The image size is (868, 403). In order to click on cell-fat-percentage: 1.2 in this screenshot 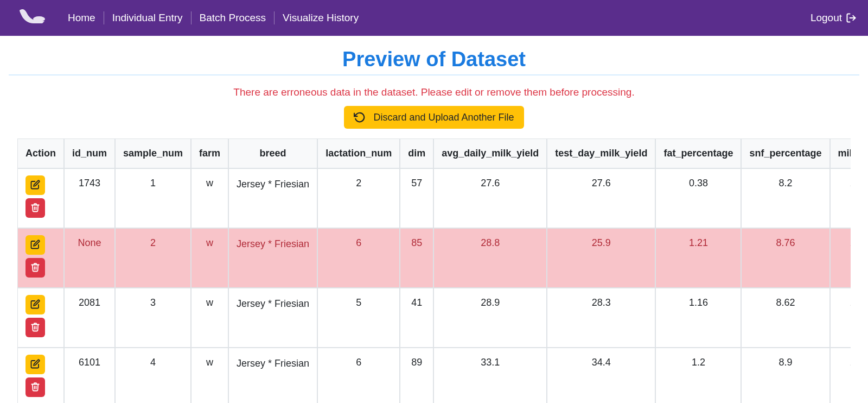, I will do `click(698, 375)`.